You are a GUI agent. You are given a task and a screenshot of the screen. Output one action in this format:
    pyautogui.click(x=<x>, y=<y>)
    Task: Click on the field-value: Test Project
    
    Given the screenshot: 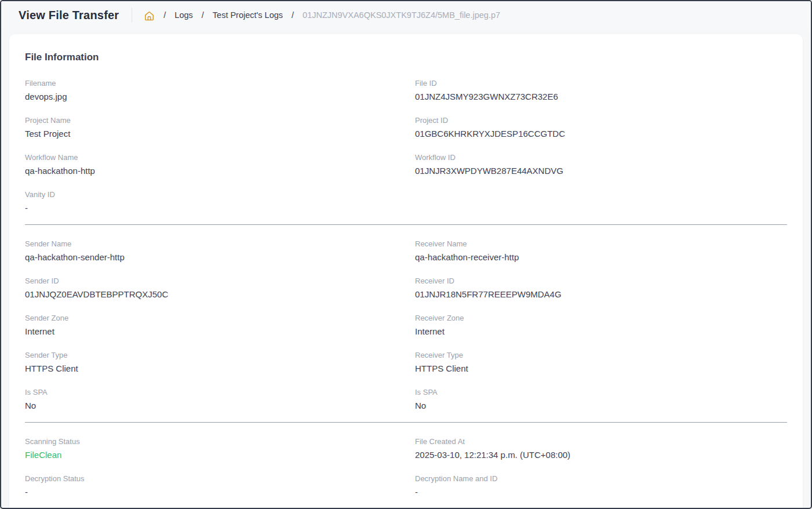 What is the action you would take?
    pyautogui.click(x=220, y=134)
    